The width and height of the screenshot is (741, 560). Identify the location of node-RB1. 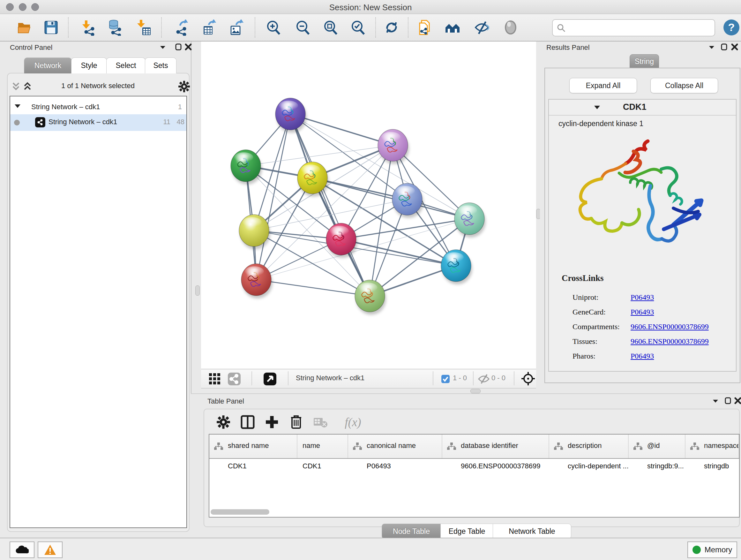
(470, 220).